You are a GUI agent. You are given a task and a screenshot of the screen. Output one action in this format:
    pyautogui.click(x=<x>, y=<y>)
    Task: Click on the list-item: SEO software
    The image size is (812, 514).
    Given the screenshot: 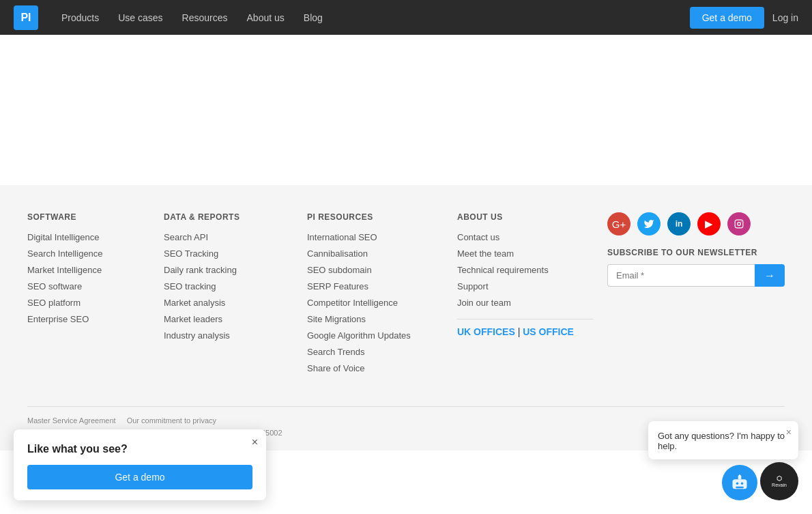 What is the action you would take?
    pyautogui.click(x=89, y=286)
    